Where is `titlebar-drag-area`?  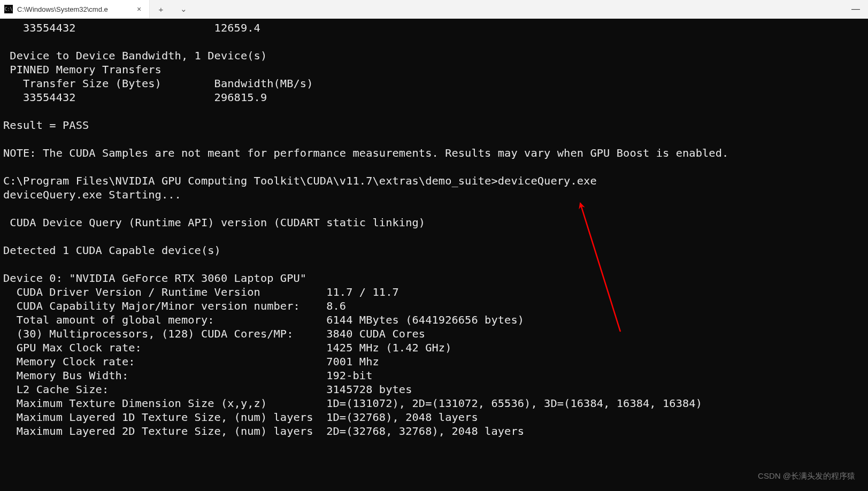 titlebar-drag-area is located at coordinates (519, 9).